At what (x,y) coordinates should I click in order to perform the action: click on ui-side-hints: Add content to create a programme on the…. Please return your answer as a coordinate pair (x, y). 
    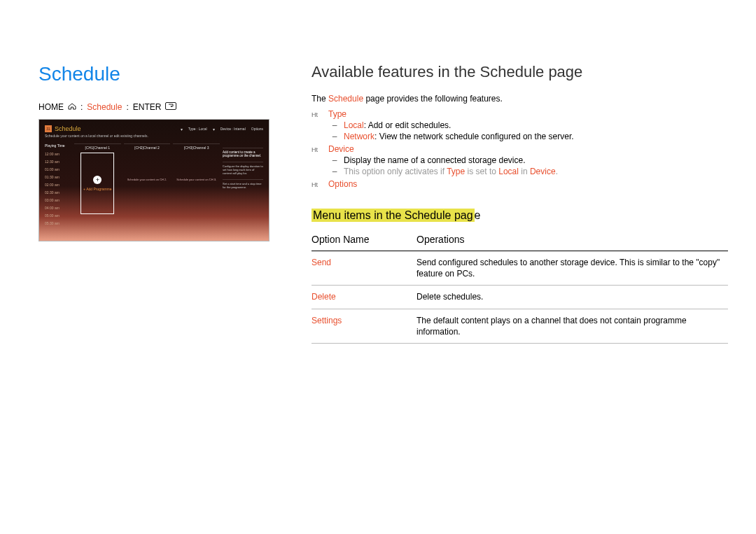
    Looking at the image, I should click on (243, 185).